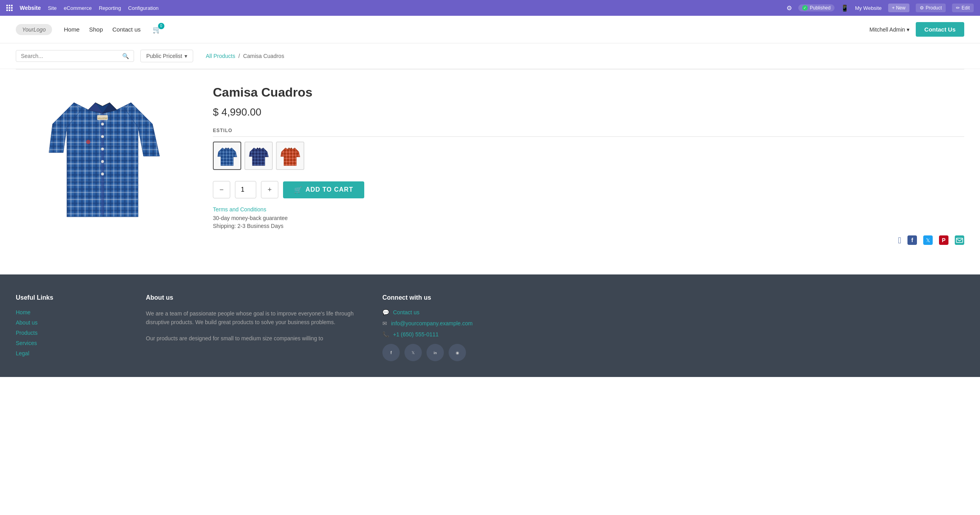 This screenshot has height=515, width=980. I want to click on add-to-cart-label: ADD TO CART, so click(330, 190).